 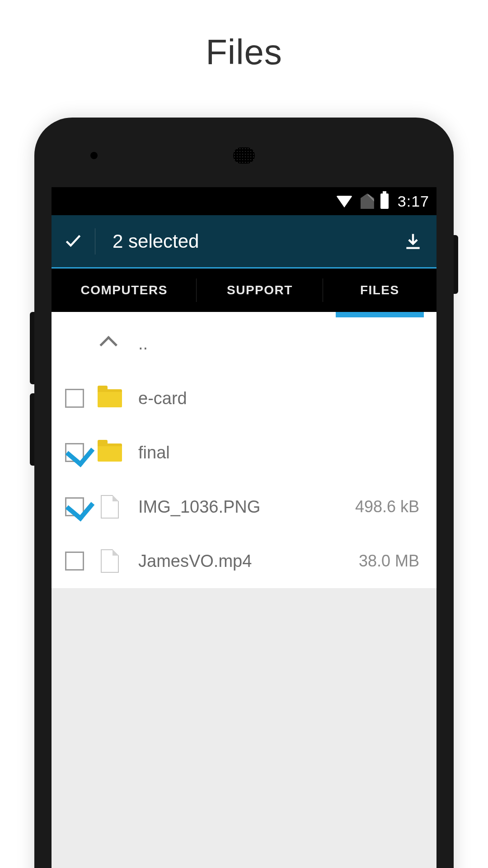 I want to click on status-clock: 3:17, so click(x=413, y=202).